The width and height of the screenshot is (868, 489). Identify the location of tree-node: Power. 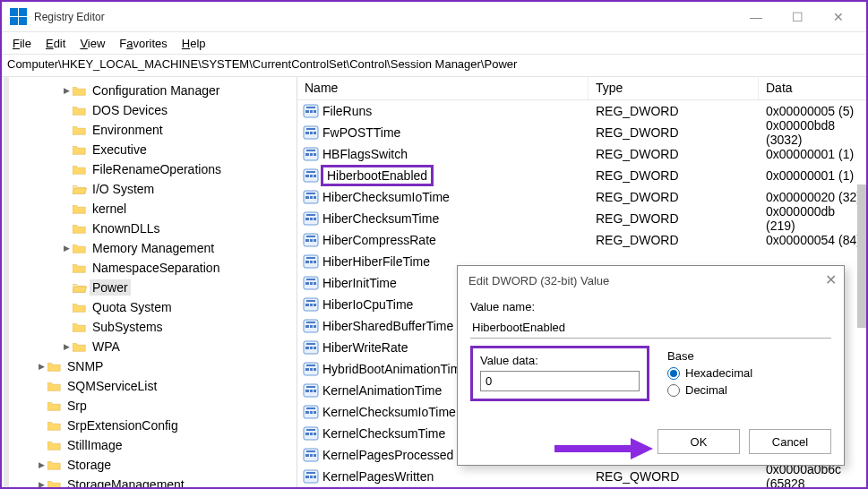
(152, 287).